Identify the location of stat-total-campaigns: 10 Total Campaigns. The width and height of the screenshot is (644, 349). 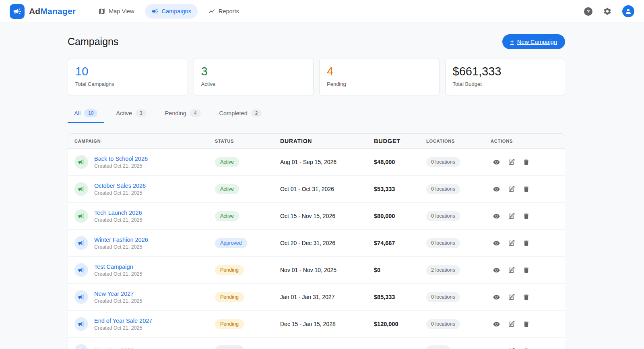
(128, 77).